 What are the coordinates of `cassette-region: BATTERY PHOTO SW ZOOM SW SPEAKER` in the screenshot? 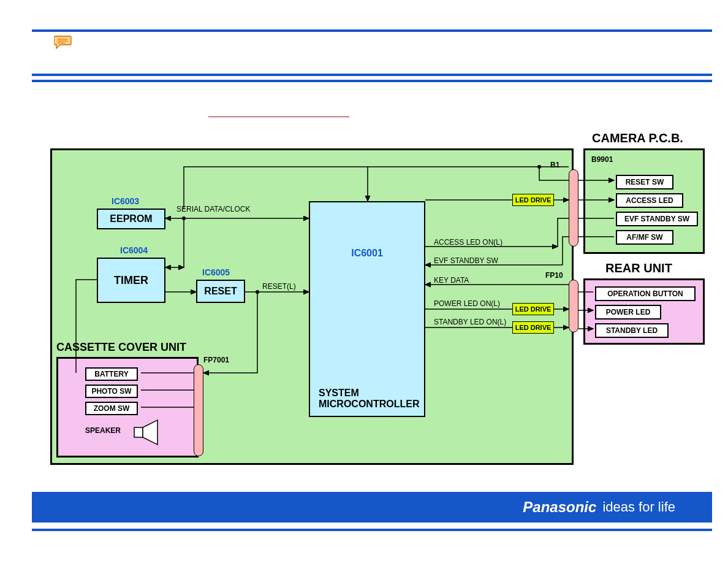 It's located at (127, 407).